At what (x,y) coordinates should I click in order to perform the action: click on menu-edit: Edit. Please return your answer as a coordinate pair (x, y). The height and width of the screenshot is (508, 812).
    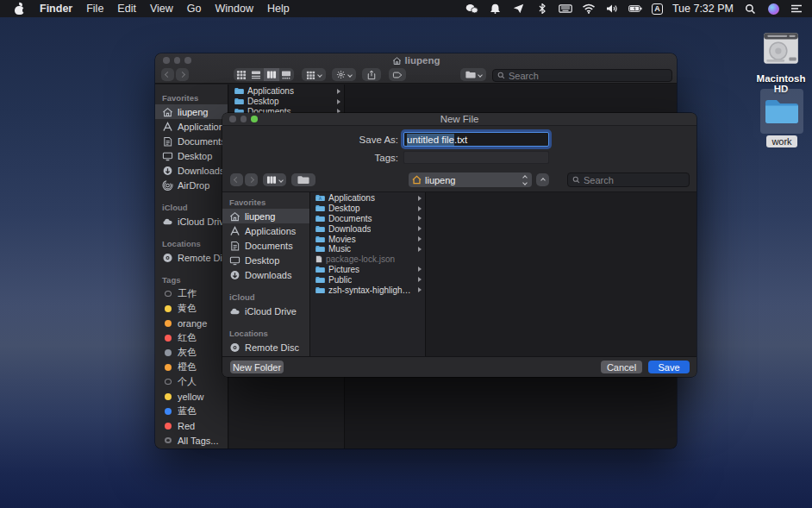
    Looking at the image, I should click on (127, 9).